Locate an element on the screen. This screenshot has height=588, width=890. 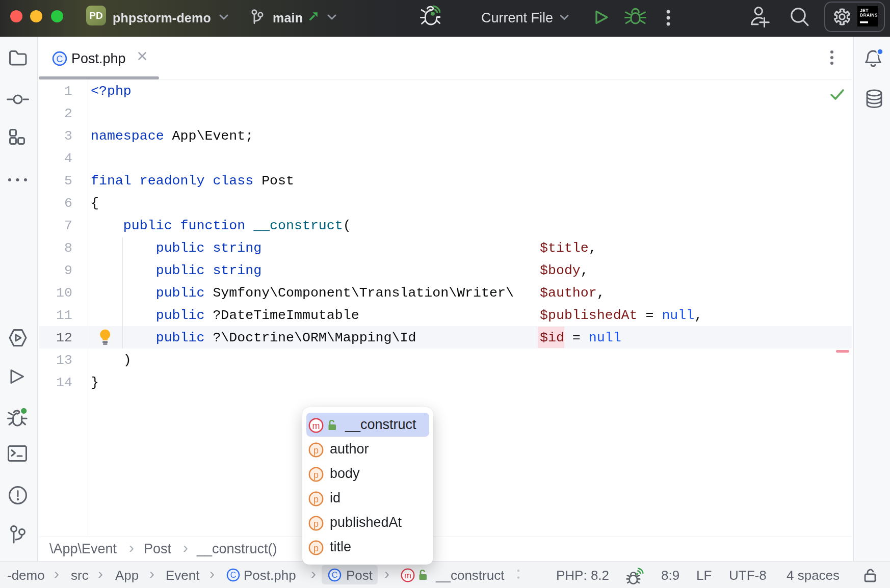
svg-text: BRAINS is located at coordinates (869, 15).